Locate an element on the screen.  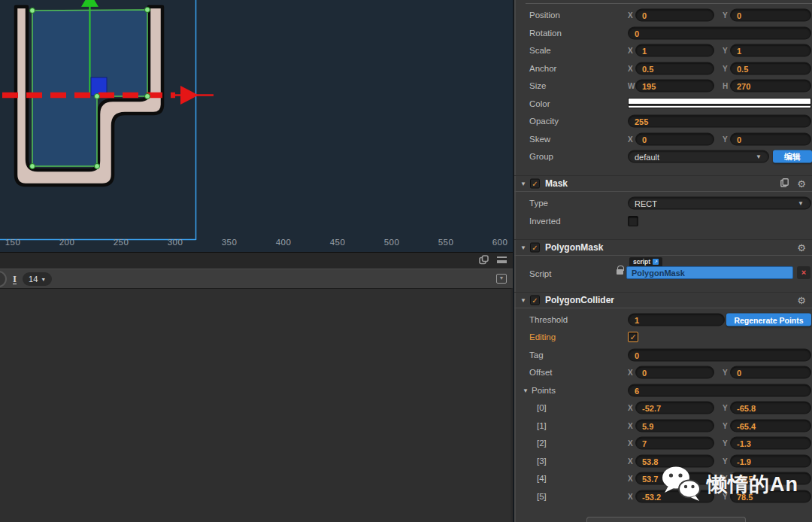
regenerate-points-button: Regenerate Points is located at coordinates (768, 320).